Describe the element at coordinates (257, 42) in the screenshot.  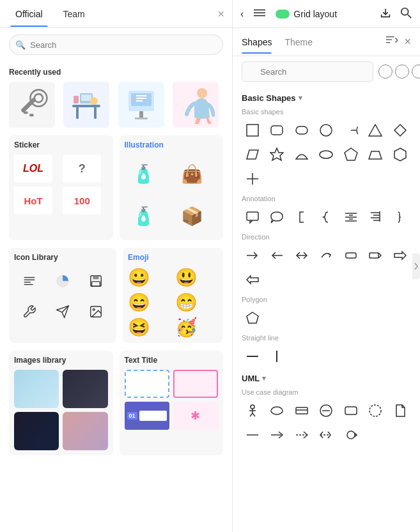
I see `tab-shapes: Shapes` at that location.